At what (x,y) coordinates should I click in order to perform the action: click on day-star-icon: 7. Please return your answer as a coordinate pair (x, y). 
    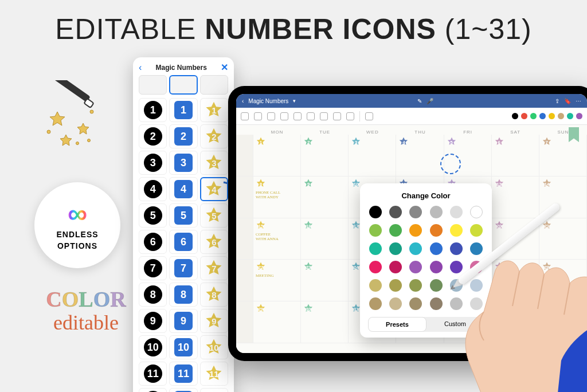
    Looking at the image, I should click on (547, 142).